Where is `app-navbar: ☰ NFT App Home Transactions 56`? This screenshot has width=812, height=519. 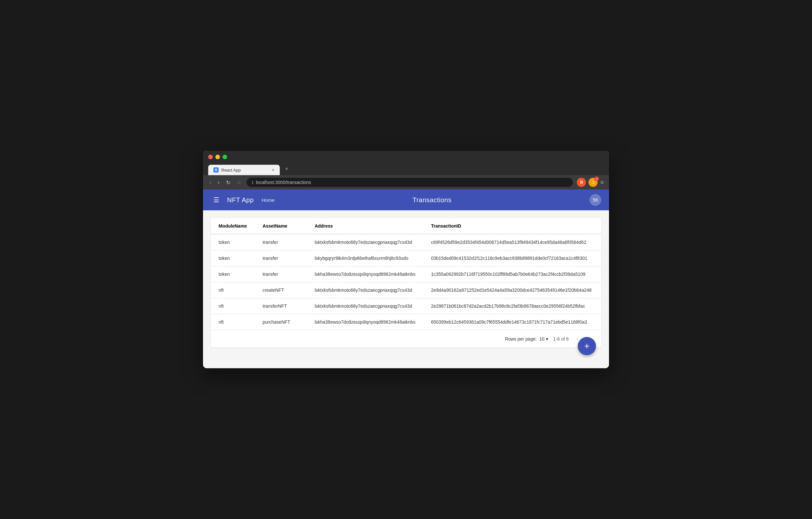 app-navbar: ☰ NFT App Home Transactions 56 is located at coordinates (406, 200).